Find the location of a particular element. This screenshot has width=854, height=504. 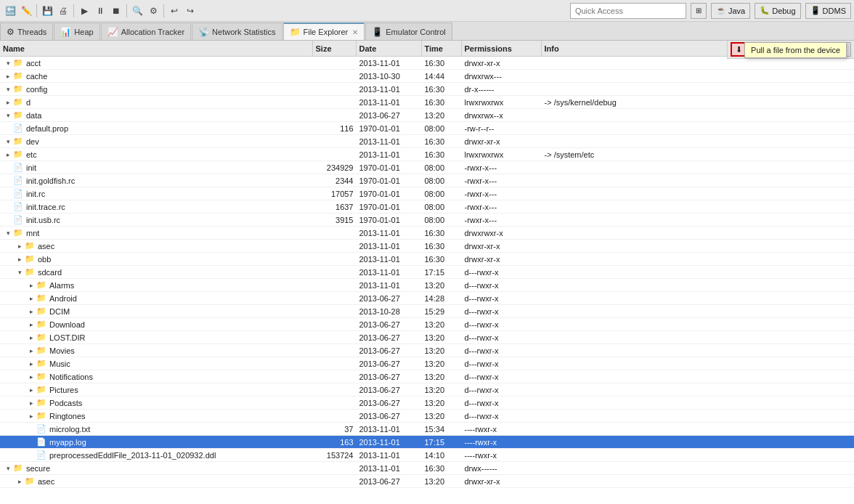

quick-access-input is located at coordinates (628, 11).